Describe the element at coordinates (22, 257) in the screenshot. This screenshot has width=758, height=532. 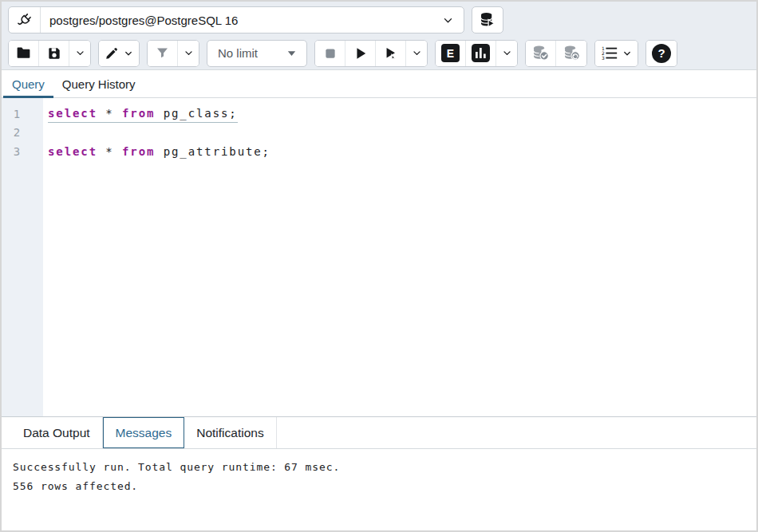
I see `editor-gutter: 123` at that location.